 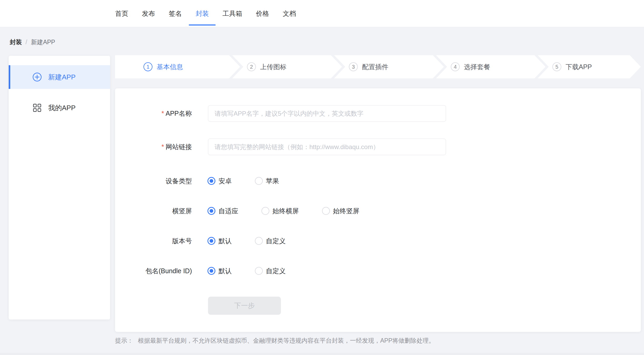 I want to click on main-nav: 首页 发布 签名 封装 工具箱 价格 文档, so click(x=205, y=13).